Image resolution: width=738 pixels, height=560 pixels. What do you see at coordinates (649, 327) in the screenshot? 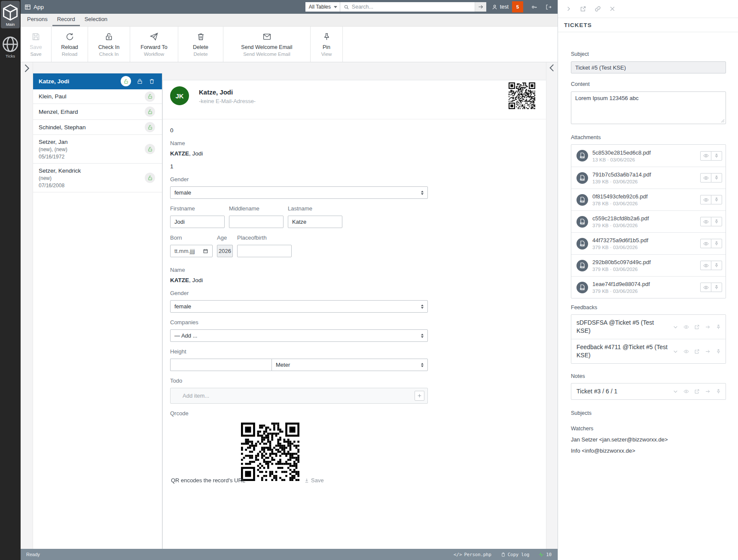
I see `feedback-row: sDFDSFSA @Ticket #5 (Test KSE)` at bounding box center [649, 327].